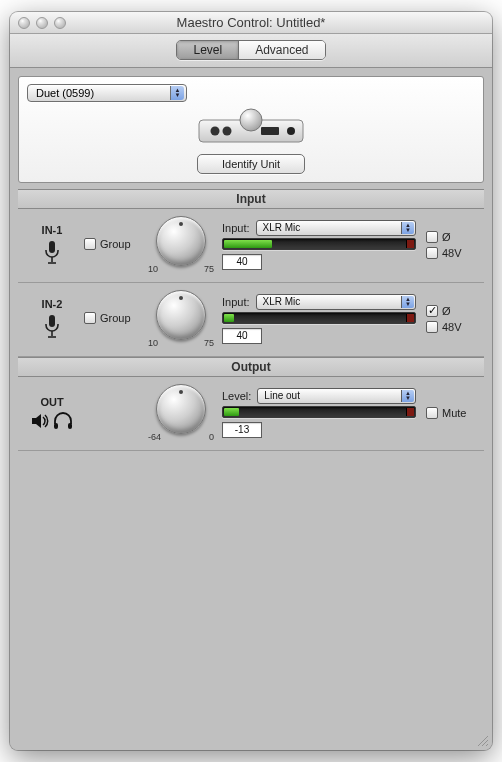 This screenshot has width=502, height=762. Describe the element at coordinates (24, 23) in the screenshot. I see `close-icon` at that location.